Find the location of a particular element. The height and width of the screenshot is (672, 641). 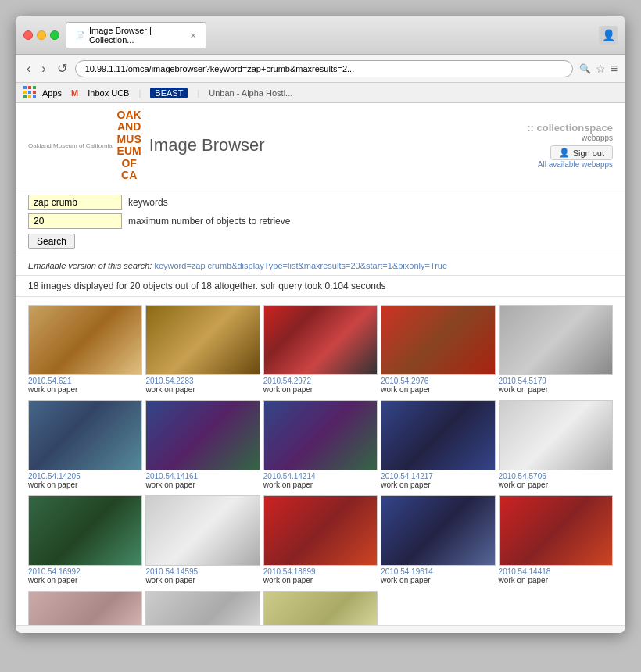

image-item: 2010.54.19774work on paper is located at coordinates (320, 608).